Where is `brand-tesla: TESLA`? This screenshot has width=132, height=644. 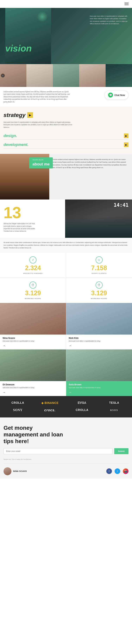 brand-tesla: TESLA is located at coordinates (114, 403).